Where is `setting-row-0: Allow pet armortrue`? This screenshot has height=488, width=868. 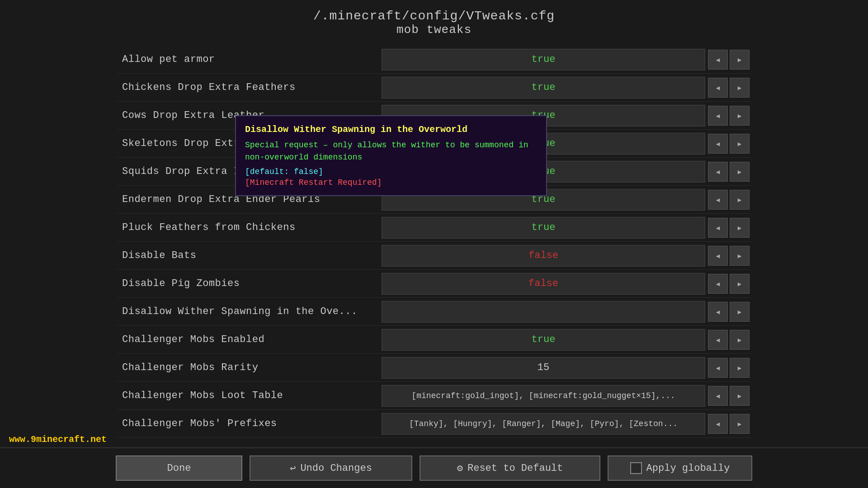
setting-row-0: Allow pet armortrue is located at coordinates (434, 60).